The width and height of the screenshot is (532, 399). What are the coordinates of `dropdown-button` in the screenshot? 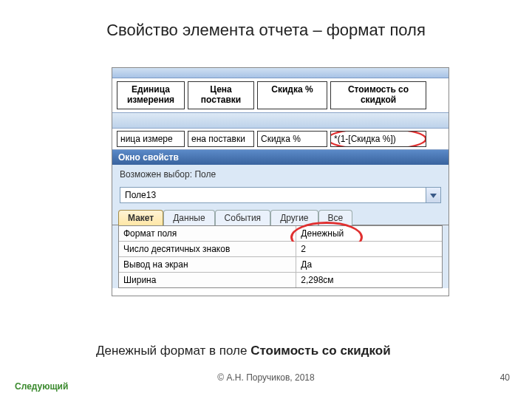 It's located at (433, 195).